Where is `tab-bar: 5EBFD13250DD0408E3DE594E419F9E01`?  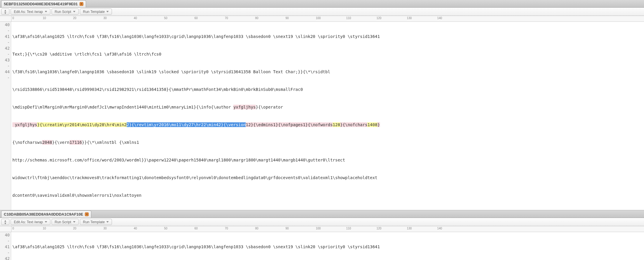
tab-bar: 5EBFD13250DD0408E3DE594E419F9E01 is located at coordinates (322, 4).